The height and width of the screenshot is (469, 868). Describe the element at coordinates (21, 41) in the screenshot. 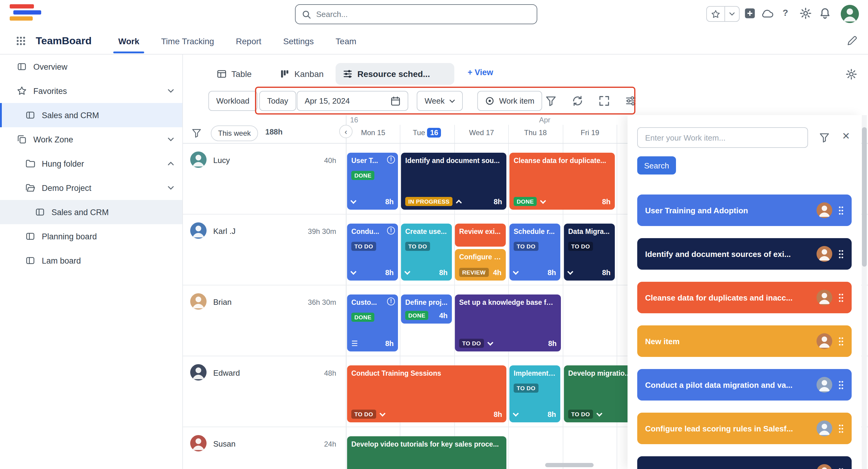

I see `app-switcher-icon` at that location.